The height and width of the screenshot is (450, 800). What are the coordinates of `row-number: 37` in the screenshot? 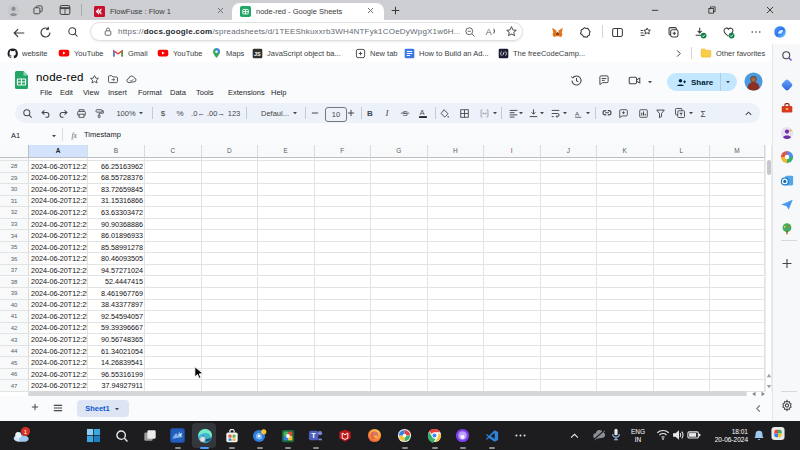 It's located at (14, 271).